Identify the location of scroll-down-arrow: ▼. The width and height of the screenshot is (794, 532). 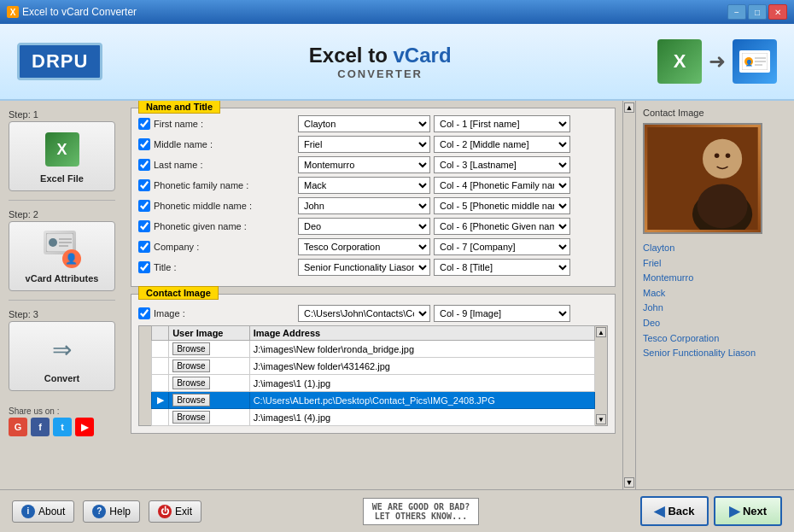
(601, 419).